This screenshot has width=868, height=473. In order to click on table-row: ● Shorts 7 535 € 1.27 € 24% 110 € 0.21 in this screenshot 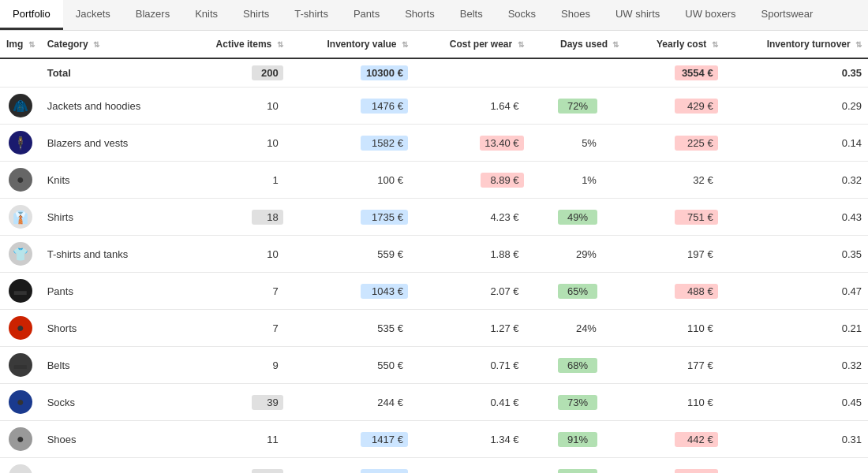, I will do `click(434, 328)`.